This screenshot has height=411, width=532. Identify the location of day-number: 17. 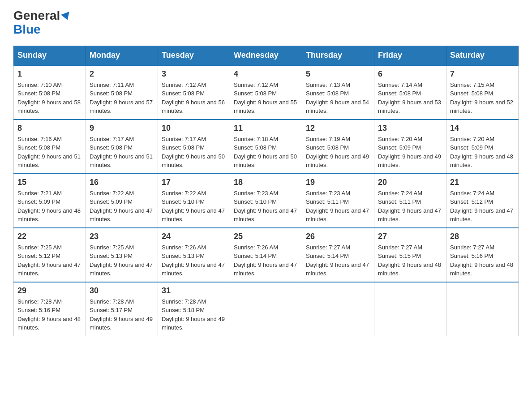
(194, 183).